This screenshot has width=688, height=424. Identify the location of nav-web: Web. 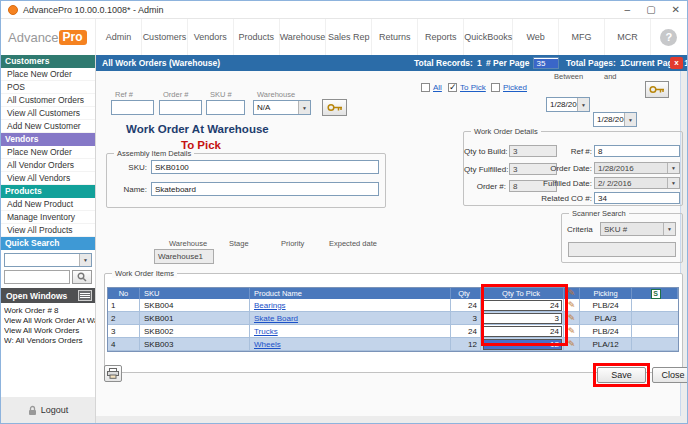
(536, 37).